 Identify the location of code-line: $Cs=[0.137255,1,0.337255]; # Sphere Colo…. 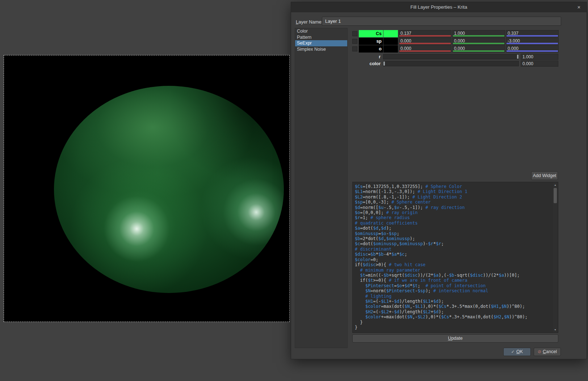
(453, 187).